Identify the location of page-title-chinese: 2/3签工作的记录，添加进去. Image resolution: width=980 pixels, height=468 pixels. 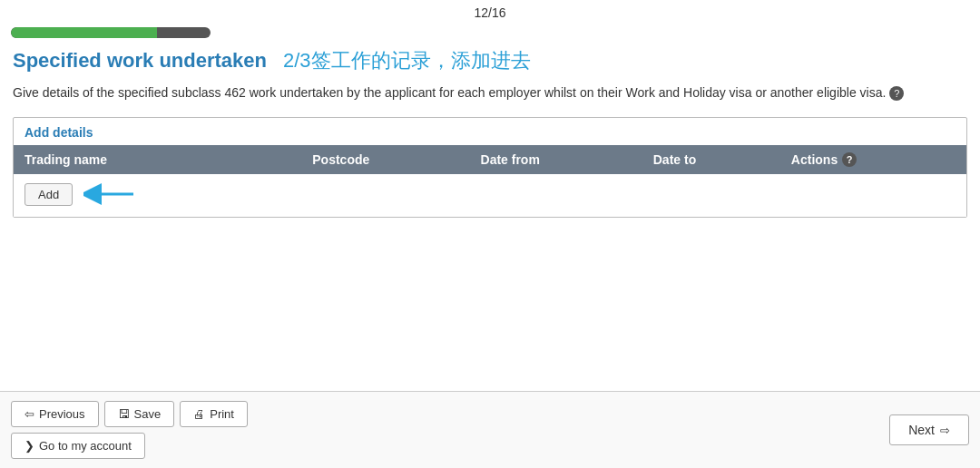
(407, 61).